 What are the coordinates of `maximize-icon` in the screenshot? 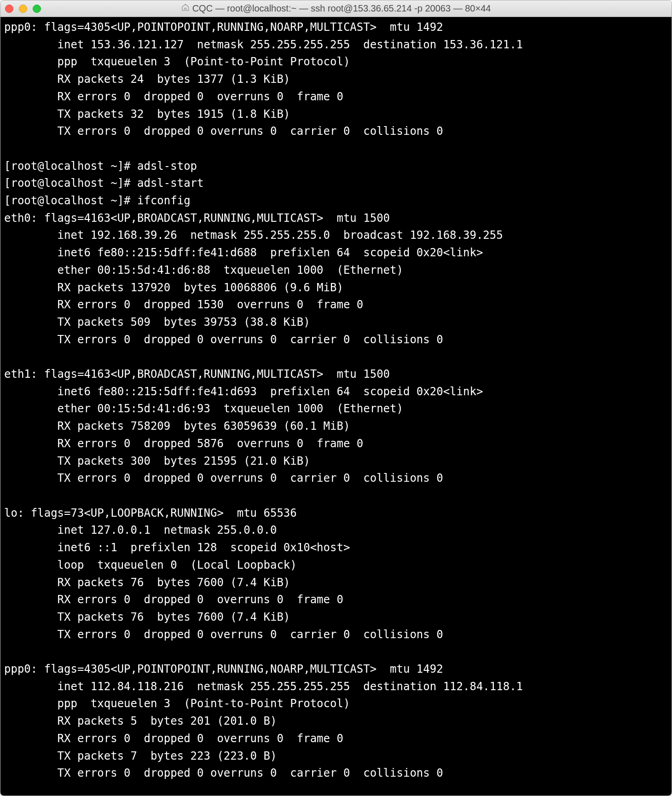 It's located at (37, 9).